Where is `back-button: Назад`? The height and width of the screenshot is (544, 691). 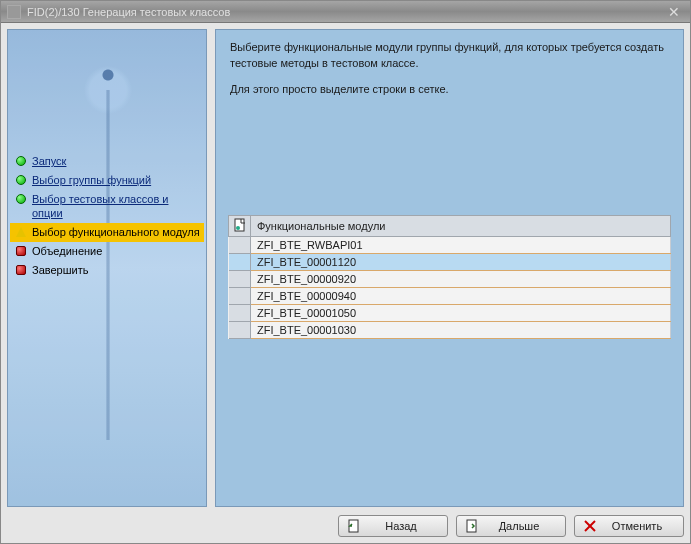 back-button: Назад is located at coordinates (393, 526).